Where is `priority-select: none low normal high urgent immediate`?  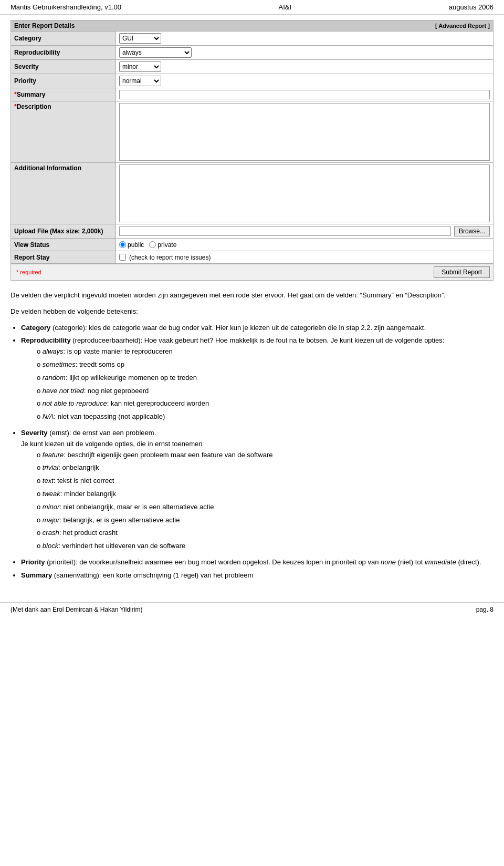
priority-select: none low normal high urgent immediate is located at coordinates (140, 81).